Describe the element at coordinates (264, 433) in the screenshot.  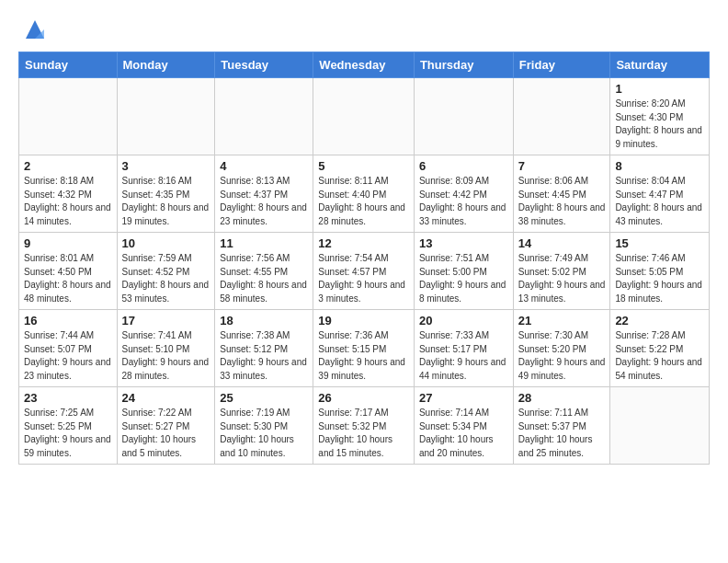
I see `day-info: Sunrise: 7:19 AM Sunset: 5:30 PM Dayligh…` at that location.